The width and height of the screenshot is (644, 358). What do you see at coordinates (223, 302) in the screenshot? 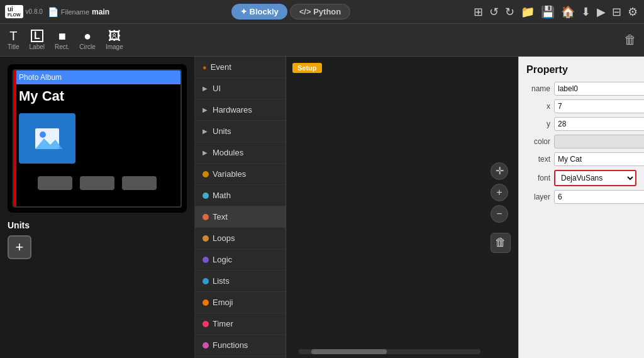
I see `cat-emoji-label: Emoji` at bounding box center [223, 302].